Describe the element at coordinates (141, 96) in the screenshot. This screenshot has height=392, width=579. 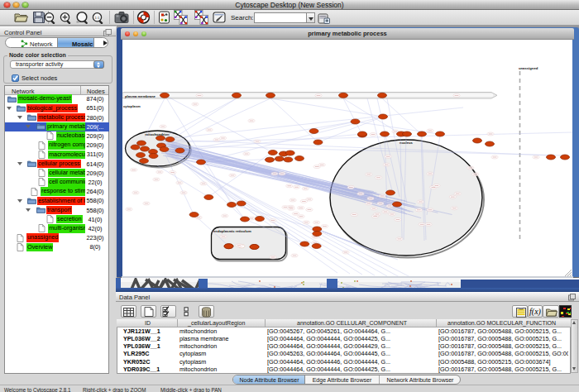
I see `svg-text: plasma membrane` at that location.